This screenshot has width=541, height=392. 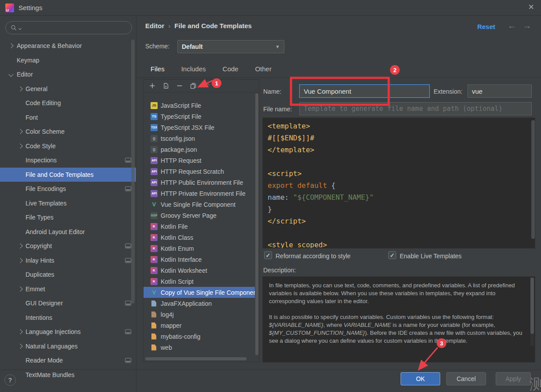 What do you see at coordinates (68, 260) in the screenshot?
I see `sidebar-item-inlay-hints: Inlay Hints` at bounding box center [68, 260].